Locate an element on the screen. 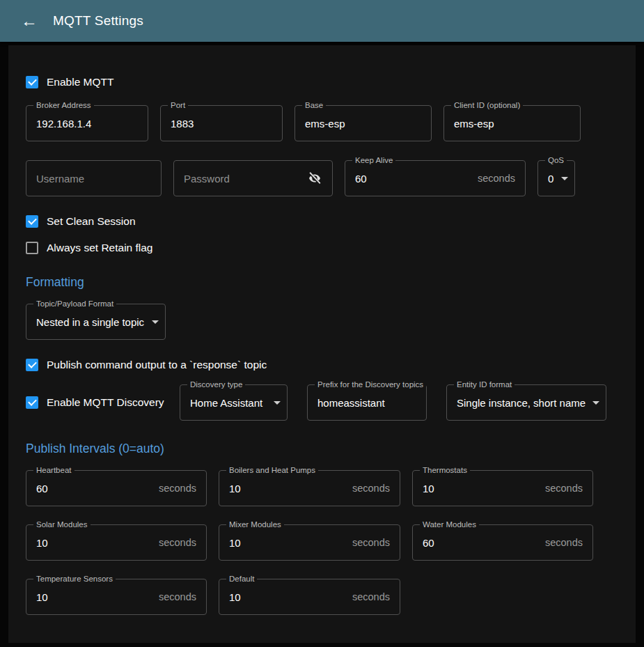 The height and width of the screenshot is (647, 644). heartbeat-interval-field: Heartbeat 60 seconds is located at coordinates (116, 488).